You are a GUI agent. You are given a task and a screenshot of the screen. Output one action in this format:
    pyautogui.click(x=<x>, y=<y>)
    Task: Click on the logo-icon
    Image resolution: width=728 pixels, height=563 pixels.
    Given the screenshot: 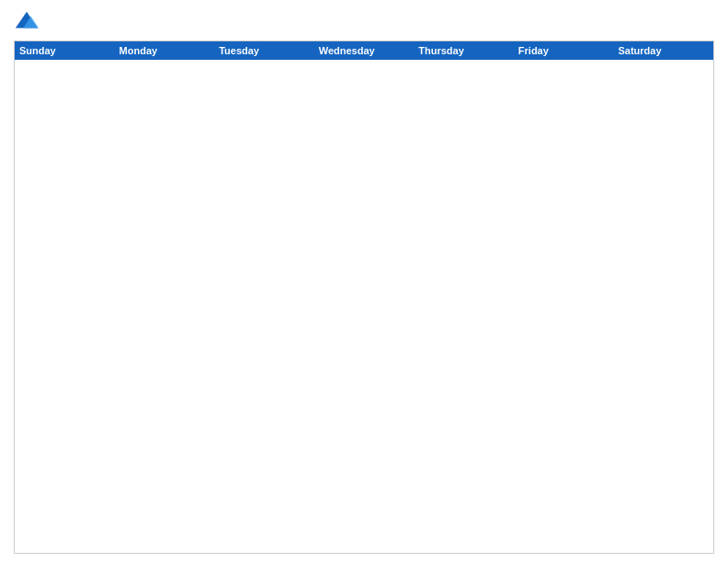 What is the action you would take?
    pyautogui.click(x=27, y=22)
    